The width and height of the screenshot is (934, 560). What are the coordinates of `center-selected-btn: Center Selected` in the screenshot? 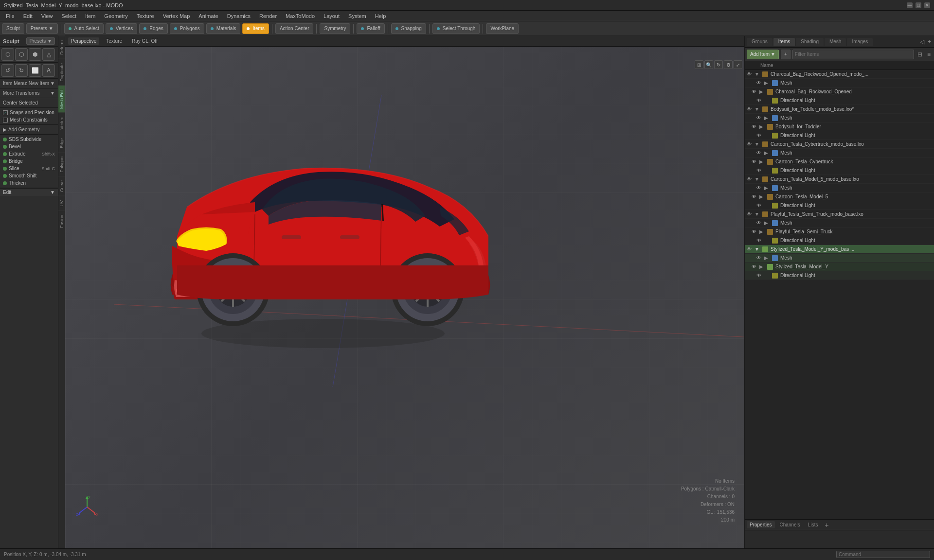 It's located at (29, 103).